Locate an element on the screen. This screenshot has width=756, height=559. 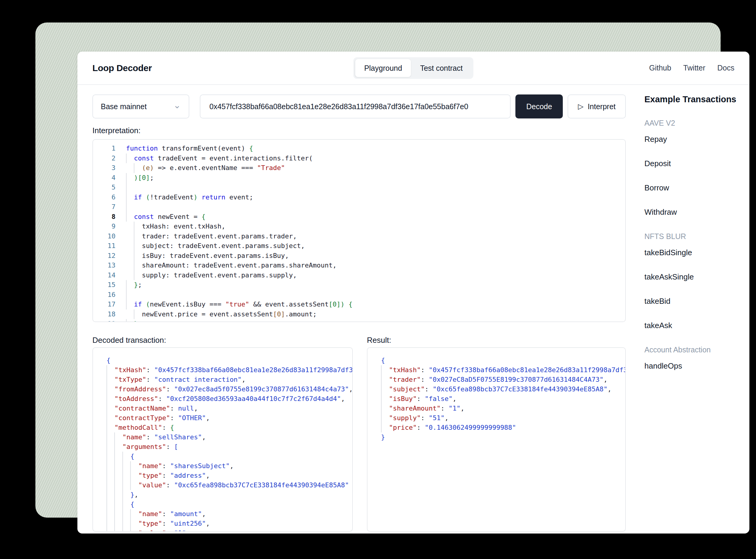
docs-link: Docs is located at coordinates (726, 68).